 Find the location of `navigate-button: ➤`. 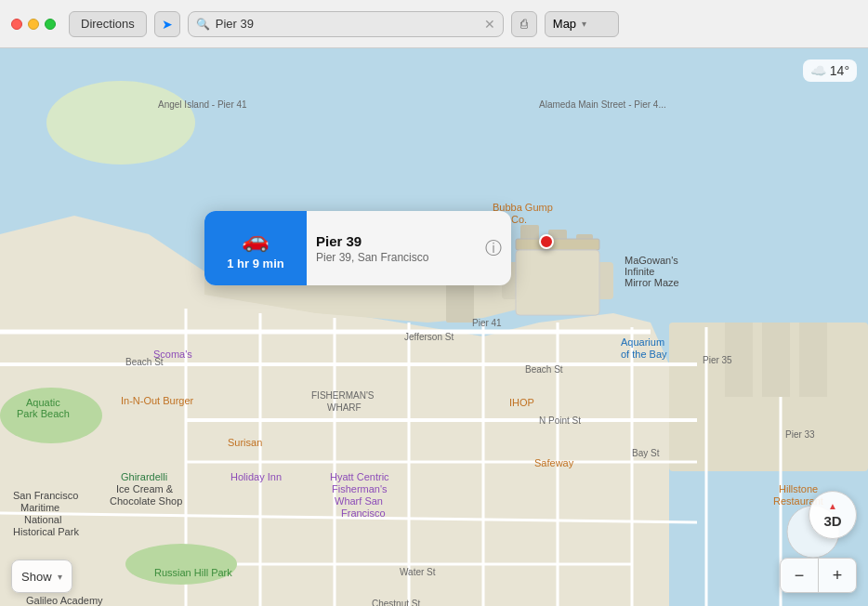

navigate-button: ➤ is located at coordinates (167, 24).